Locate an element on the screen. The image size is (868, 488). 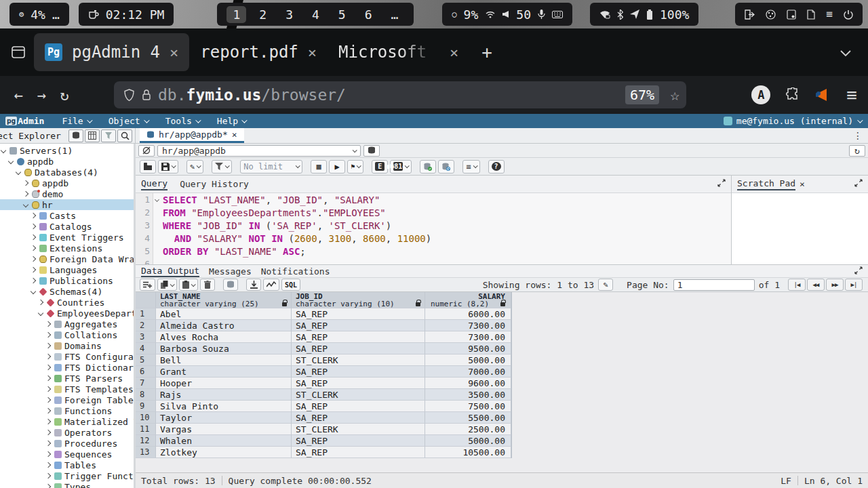
table-row: 9Silva PintoSA_REP7500.00 is located at coordinates (323, 407).